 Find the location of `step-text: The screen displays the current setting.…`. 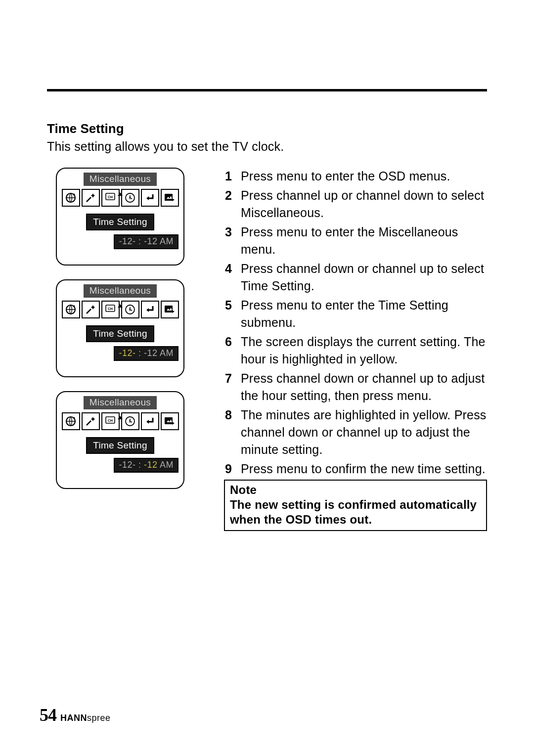

step-text: The screen displays the current setting.… is located at coordinates (364, 351).